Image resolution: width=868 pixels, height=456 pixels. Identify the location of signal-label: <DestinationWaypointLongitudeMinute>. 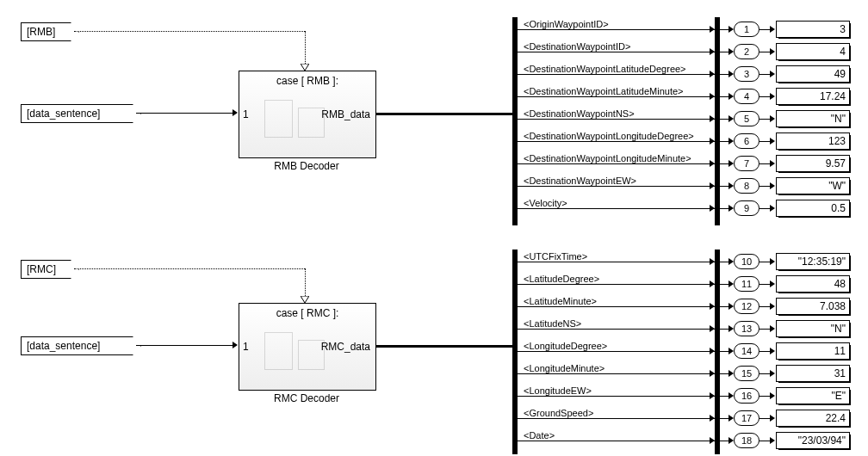
(608, 158).